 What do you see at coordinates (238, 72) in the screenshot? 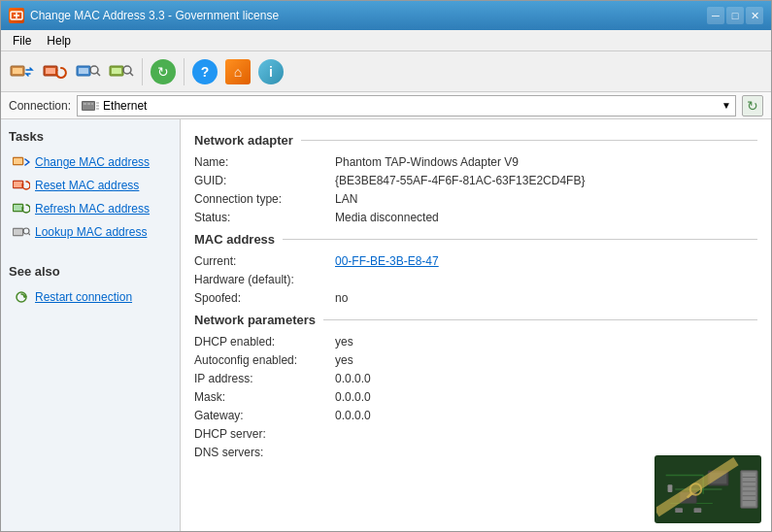
I see `home-icon: ⌂` at bounding box center [238, 72].